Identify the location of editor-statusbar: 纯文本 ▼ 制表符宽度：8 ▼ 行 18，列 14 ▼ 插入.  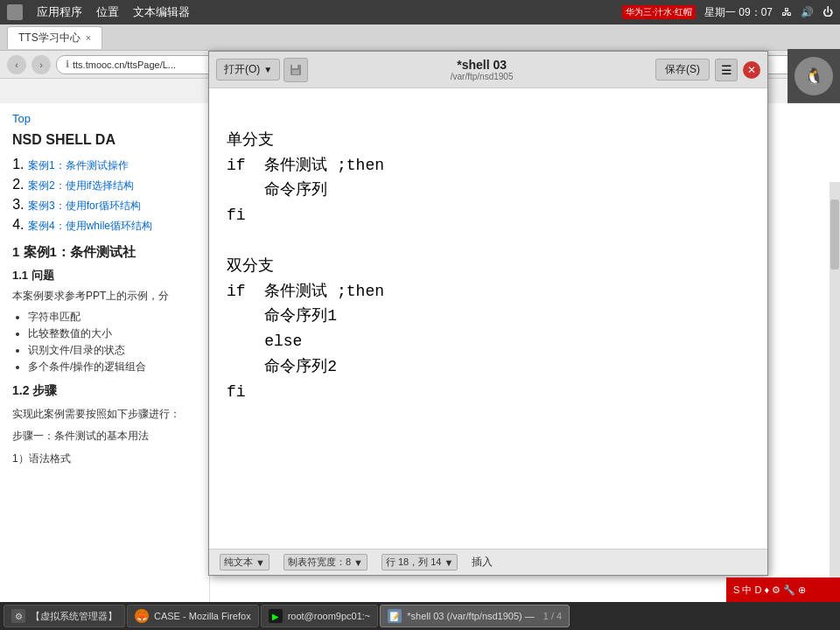
(488, 562).